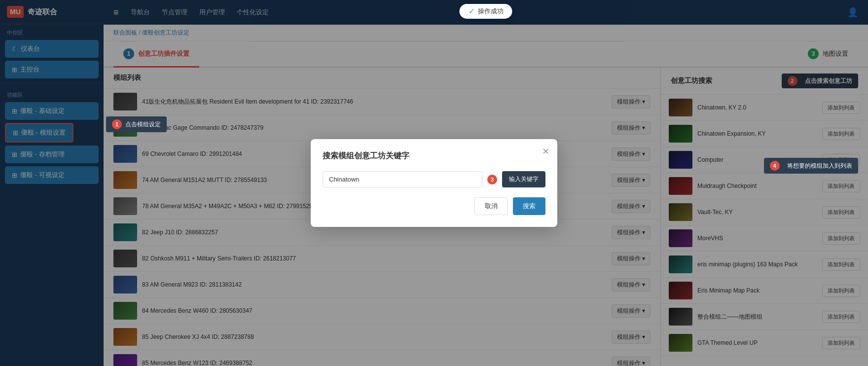 This screenshot has width=868, height=366. Describe the element at coordinates (524, 180) in the screenshot. I see `hint-button: 输入关键字` at that location.